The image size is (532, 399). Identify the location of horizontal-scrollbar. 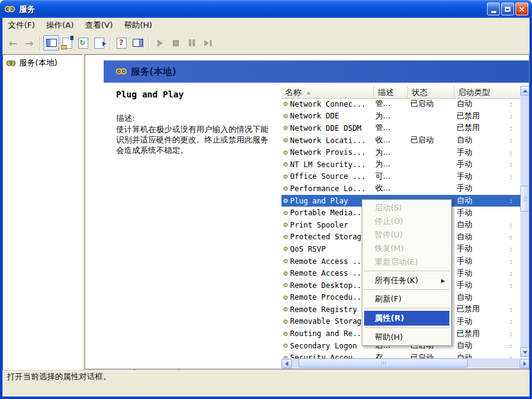
(405, 364).